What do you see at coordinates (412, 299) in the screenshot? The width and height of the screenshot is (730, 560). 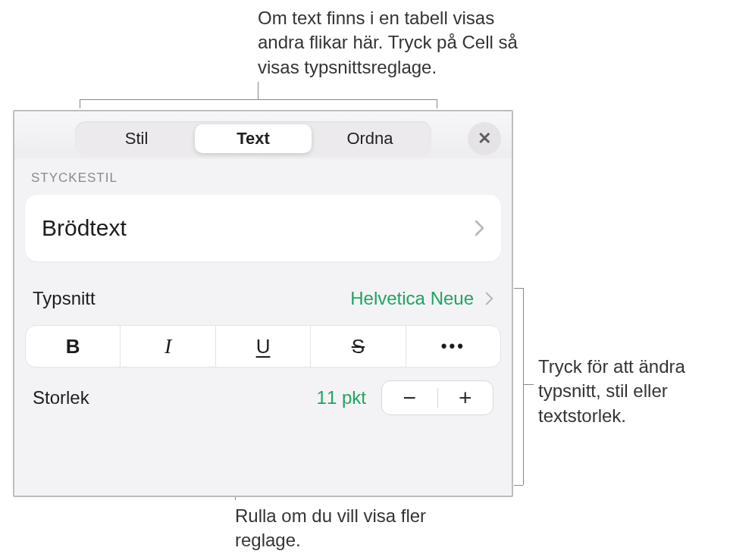 I see `font-value: Helvetica Neue` at bounding box center [412, 299].